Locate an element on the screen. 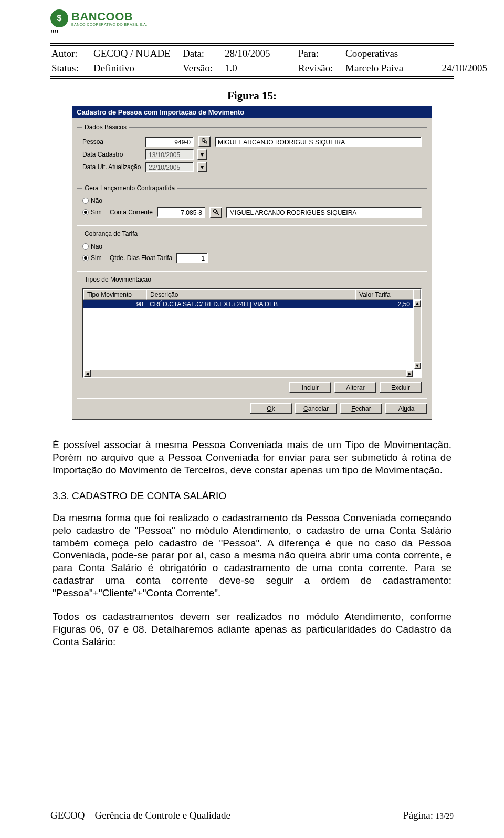 This screenshot has width=504, height=838. logo-mark: $ is located at coordinates (59, 18).